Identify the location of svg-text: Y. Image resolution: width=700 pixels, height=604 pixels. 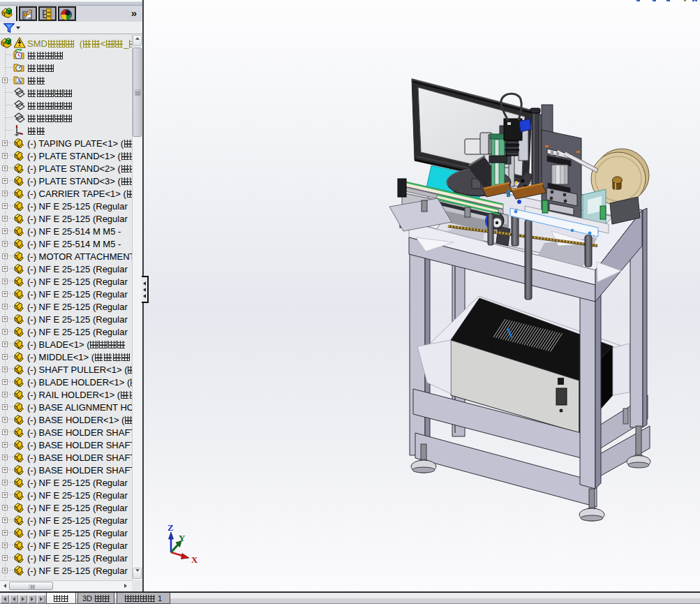
(182, 538).